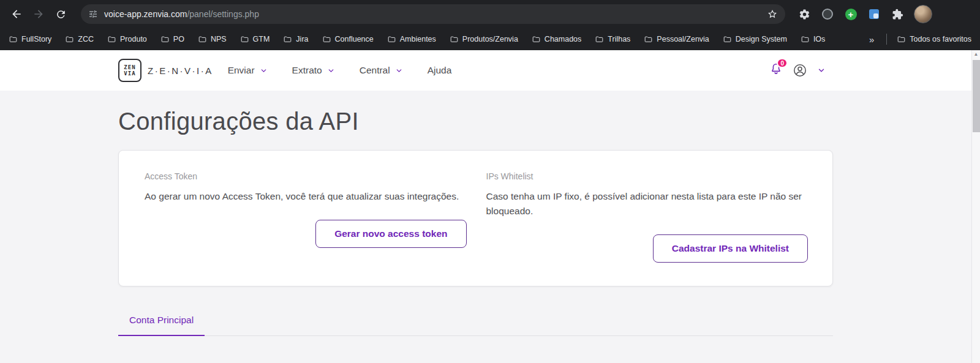  Describe the element at coordinates (851, 14) in the screenshot. I see `green-plus-extension-icon: +` at that location.